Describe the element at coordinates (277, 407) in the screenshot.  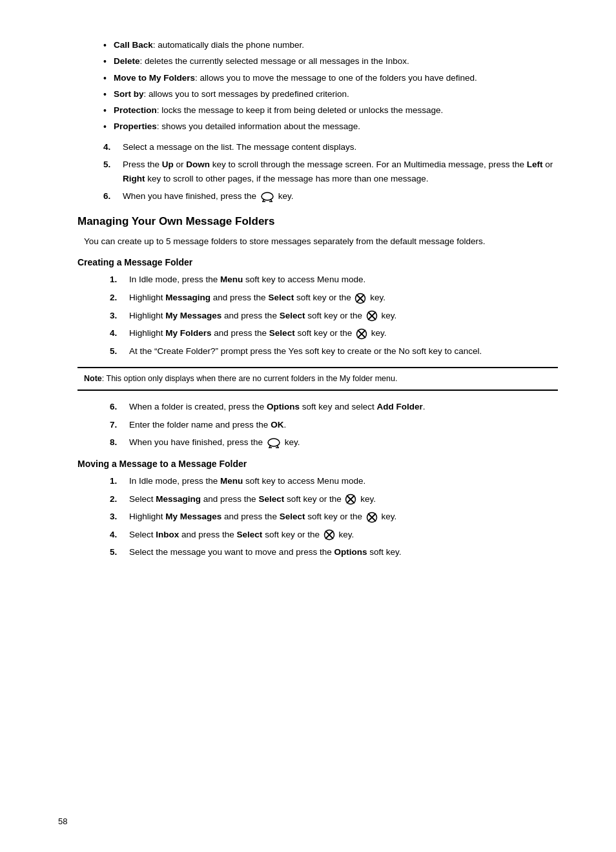
I see `step-text: When a folder is created, press the Opti…` at that location.